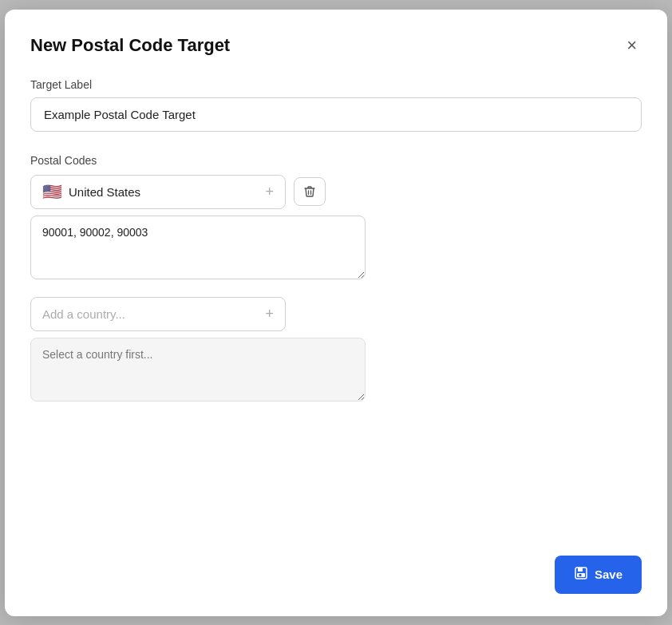 This screenshot has width=672, height=625. What do you see at coordinates (581, 573) in the screenshot?
I see `floppy-disk-icon` at bounding box center [581, 573].